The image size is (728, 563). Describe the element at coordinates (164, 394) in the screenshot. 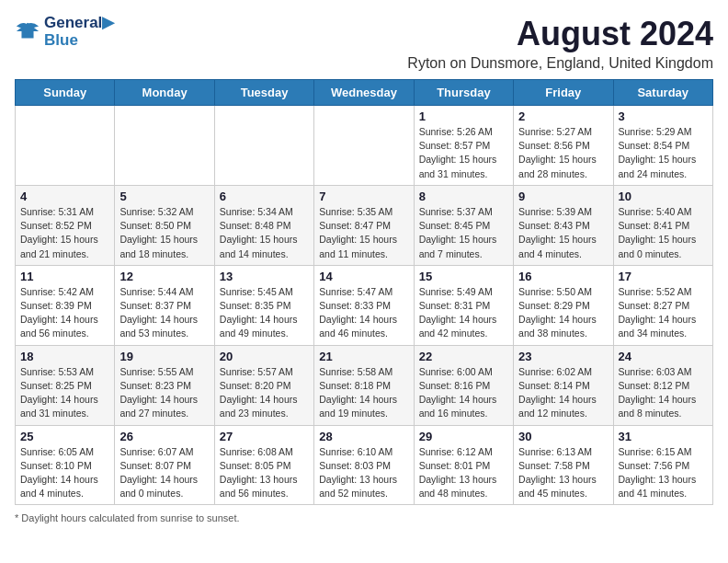

I see `day-info: Sunrise: 5:55 AM Sunset: 8:23 PM Dayligh…` at that location.